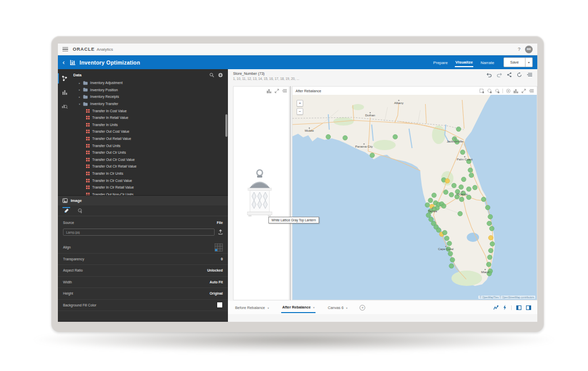 The width and height of the screenshot is (588, 371). I want to click on tree-item-transfer-out-units: Transfer Out Units, so click(141, 146).